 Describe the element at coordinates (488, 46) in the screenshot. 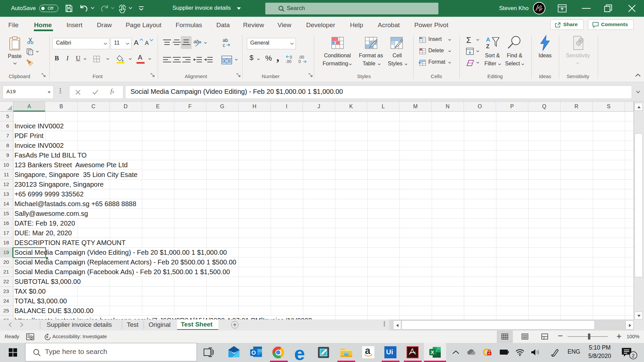

I see `svg-text: Z` at that location.